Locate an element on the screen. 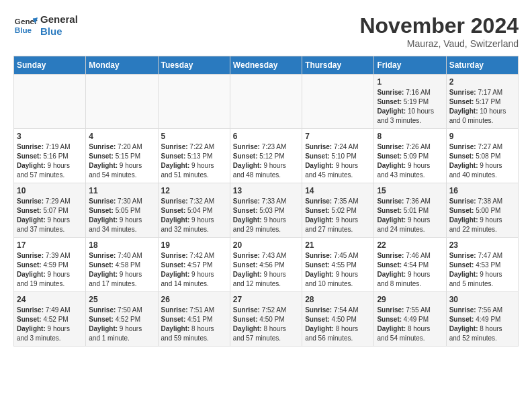  day-info: Sunrise: 7:55 AM is located at coordinates (410, 310).